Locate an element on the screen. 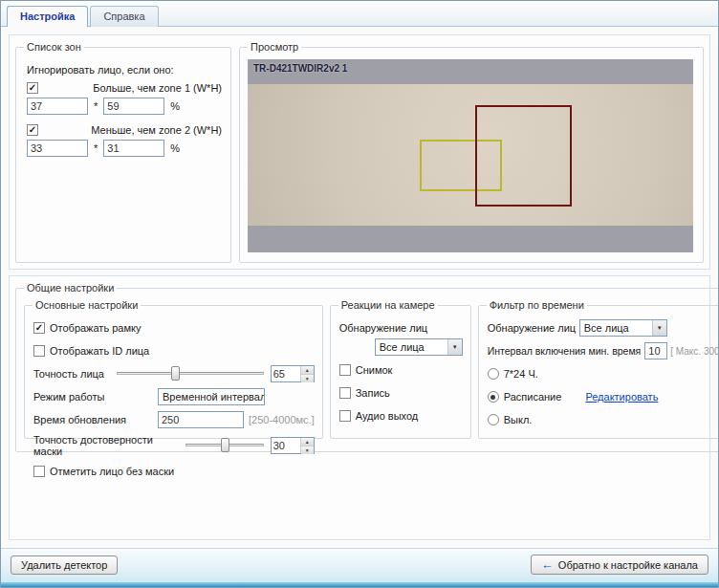  face-accuracy-label: Точность лица is located at coordinates (72, 374).